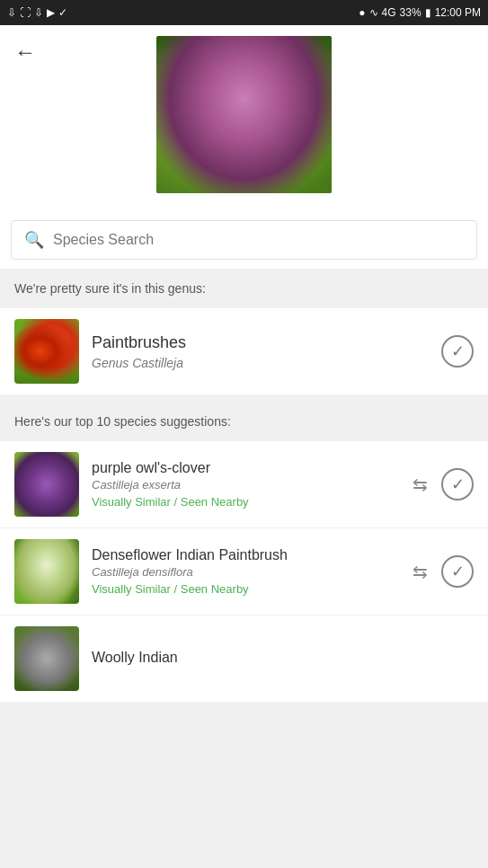 The height and width of the screenshot is (868, 488). Describe the element at coordinates (50, 13) in the screenshot. I see `play-icon: ▶` at that location.